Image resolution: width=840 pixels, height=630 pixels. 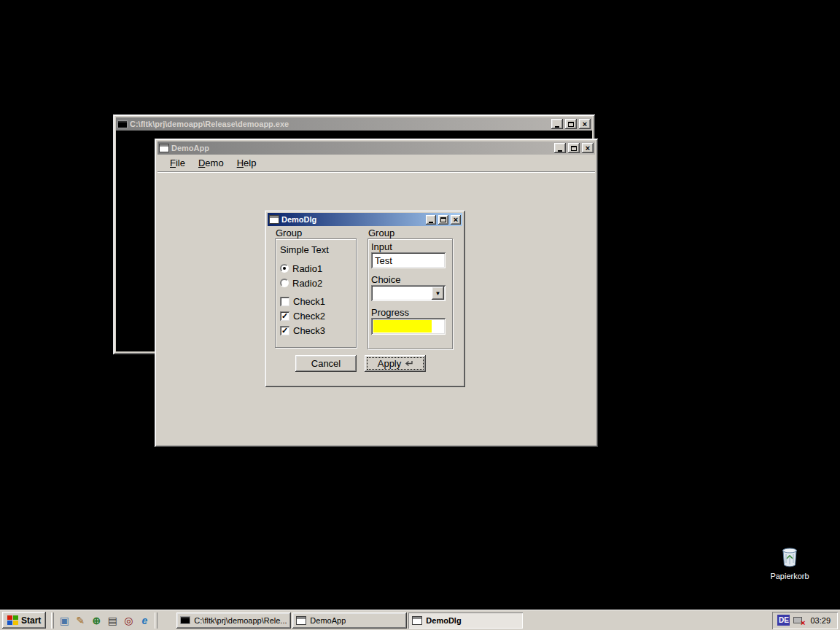 What do you see at coordinates (465, 621) in the screenshot?
I see `task-button-demodlg: DemoDlg` at bounding box center [465, 621].